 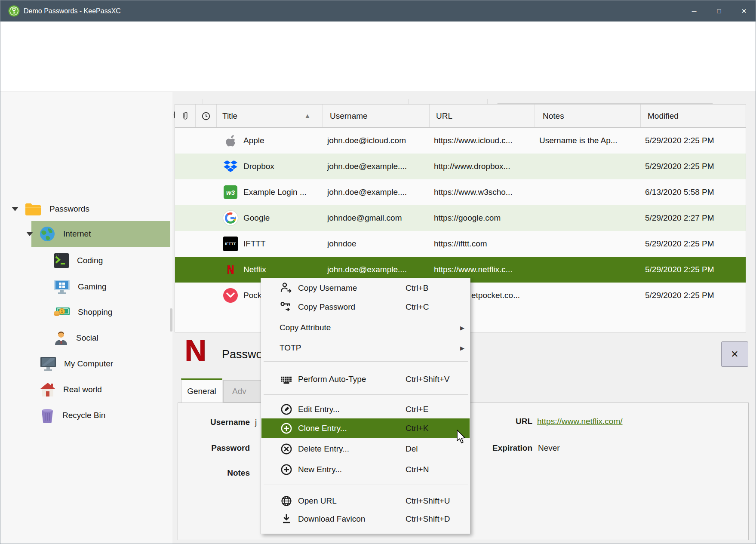 What do you see at coordinates (366, 348) in the screenshot?
I see `menu-item-totp: TOTP ▶` at bounding box center [366, 348].